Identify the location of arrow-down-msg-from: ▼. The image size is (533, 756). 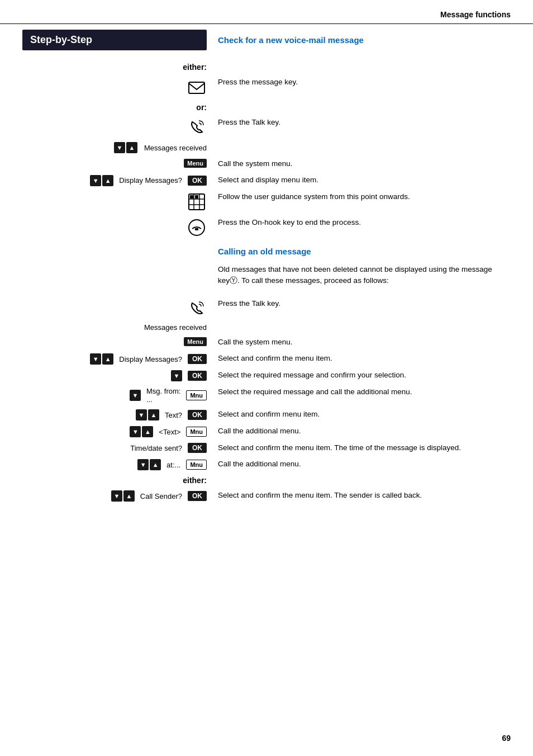
(135, 395).